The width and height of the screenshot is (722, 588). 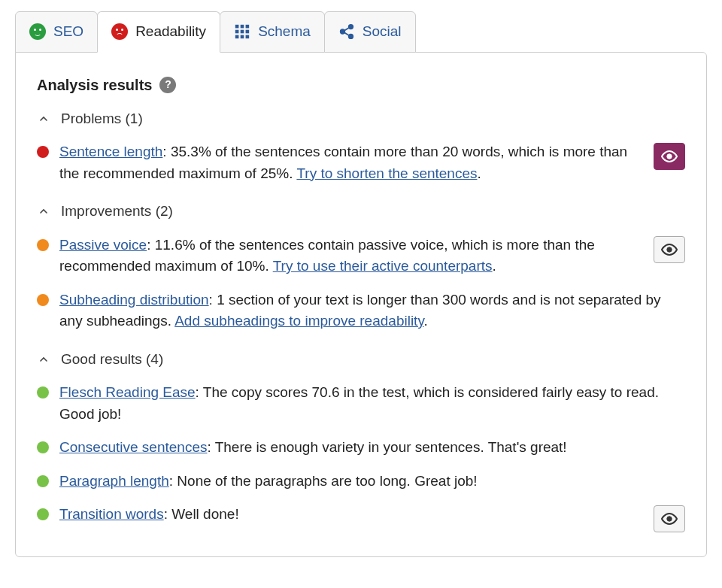 What do you see at coordinates (382, 32) in the screenshot?
I see `tab-label: Social` at bounding box center [382, 32].